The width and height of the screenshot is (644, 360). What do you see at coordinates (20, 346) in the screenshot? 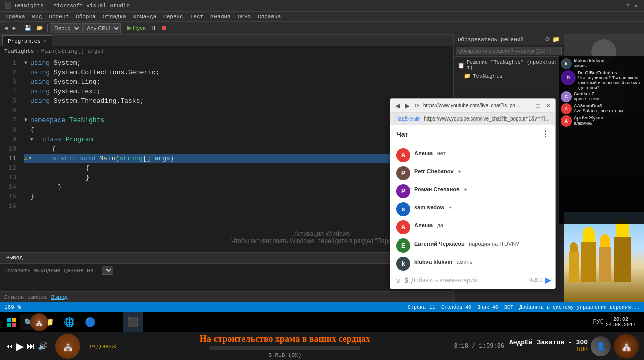
I see `stream-play-btn: ▶` at bounding box center [20, 346].